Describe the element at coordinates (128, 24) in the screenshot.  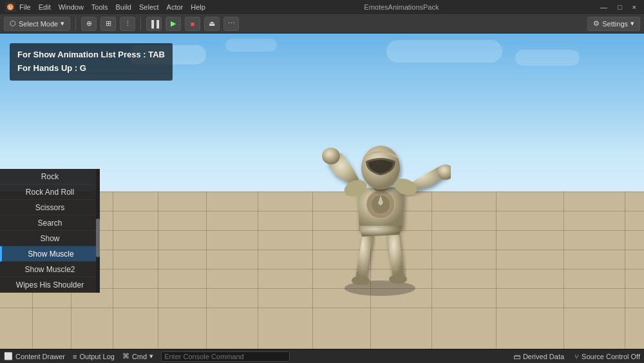
I see `grid-button: ⋮` at that location.